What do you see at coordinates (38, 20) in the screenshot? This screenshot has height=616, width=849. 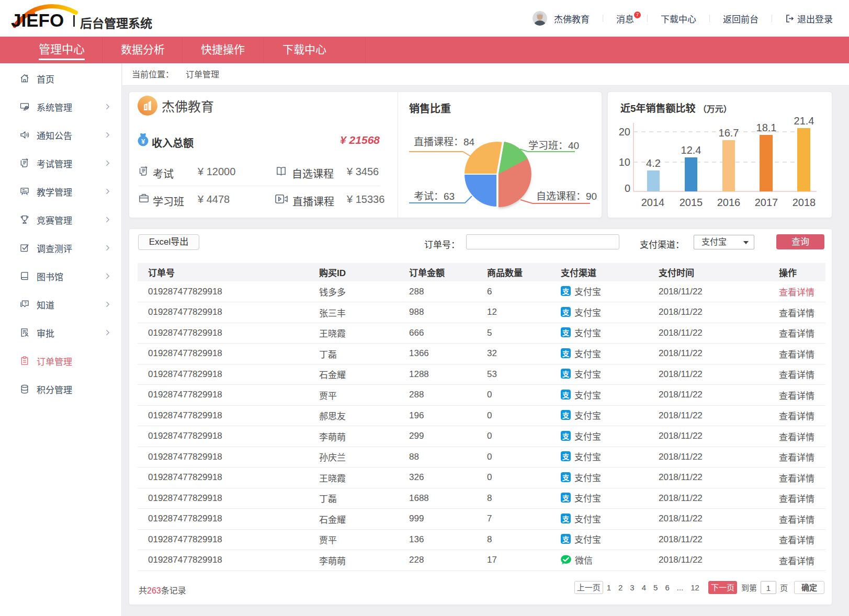 I see `svg-text: JIEFO` at bounding box center [38, 20].